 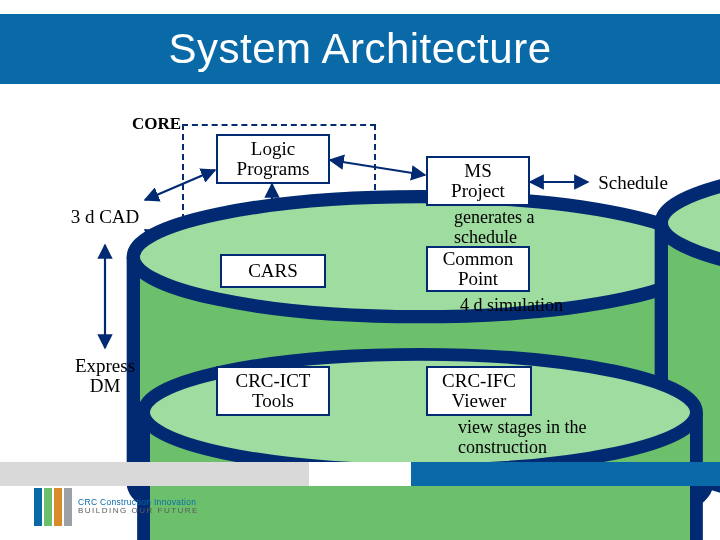 I want to click on footer-logo: CRC Construction Innovation BUILDING OUR…, so click(x=116, y=507).